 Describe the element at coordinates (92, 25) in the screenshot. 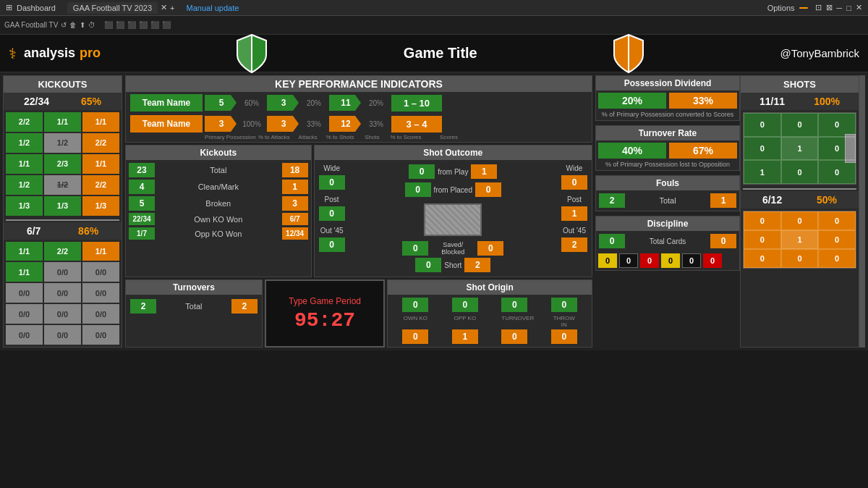

I see `toolbar-icon4: ⏱` at that location.